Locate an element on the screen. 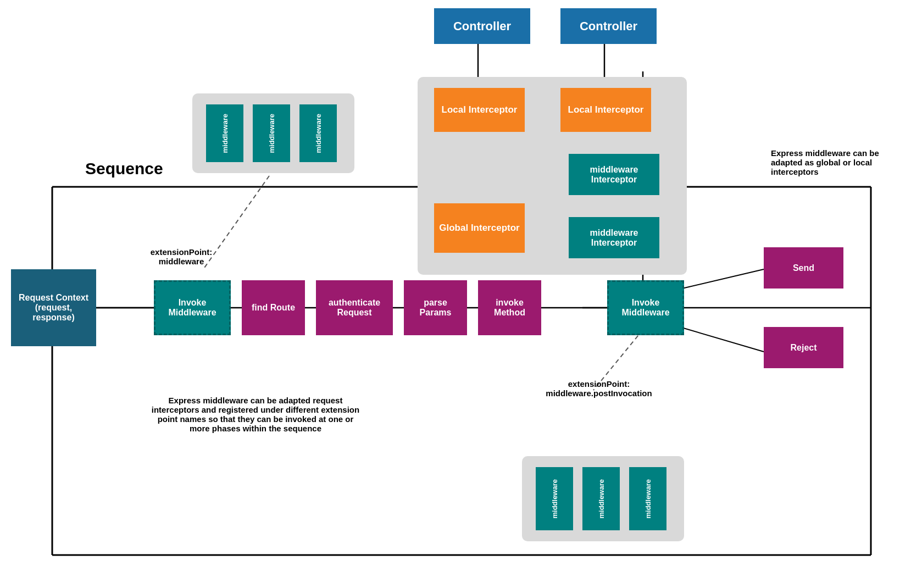 This screenshot has width=911, height=588. authenticate-request-label: authenticate Request is located at coordinates (354, 308).